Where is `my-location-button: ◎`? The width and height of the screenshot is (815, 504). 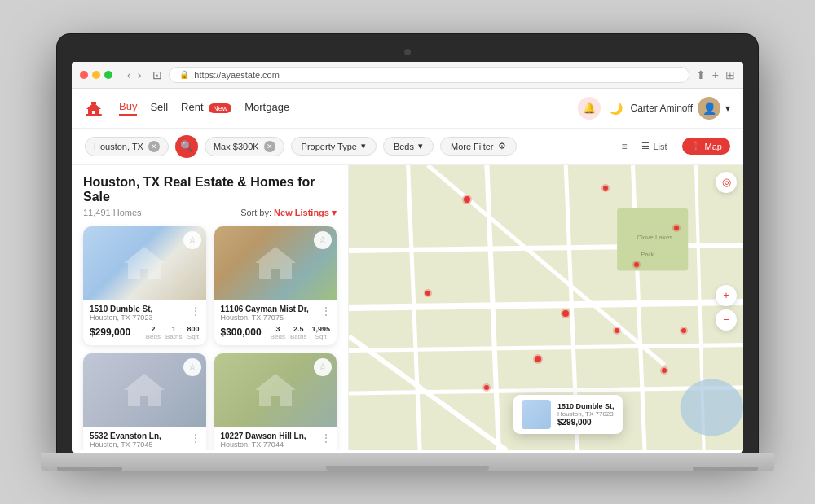
my-location-button: ◎ is located at coordinates (726, 182).